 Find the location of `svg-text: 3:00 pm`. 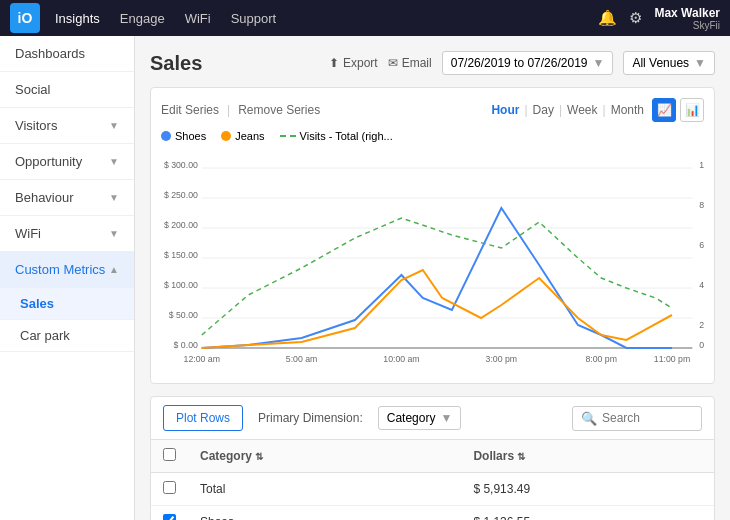

svg-text: 3:00 pm is located at coordinates (502, 359).